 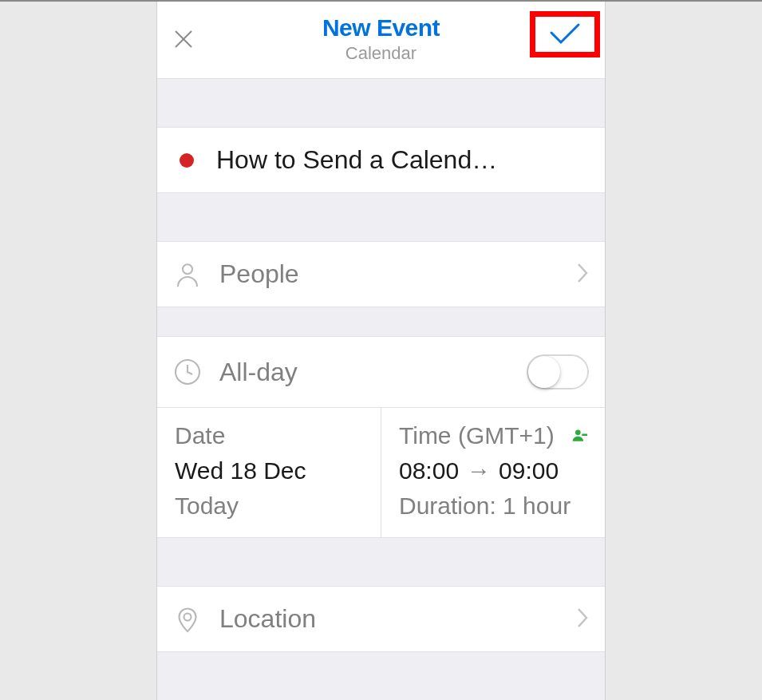 What do you see at coordinates (269, 506) in the screenshot?
I see `date-relative: Today` at bounding box center [269, 506].